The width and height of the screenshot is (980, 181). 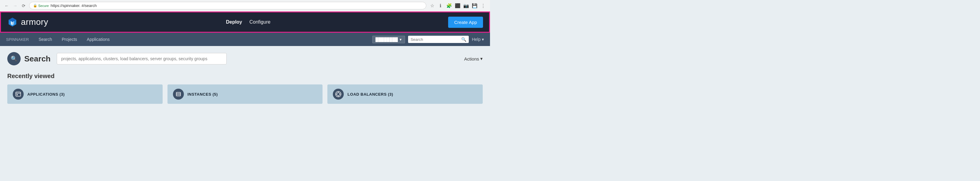 What do you see at coordinates (14, 59) in the screenshot?
I see `magnify-icon: 🔍` at bounding box center [14, 59].